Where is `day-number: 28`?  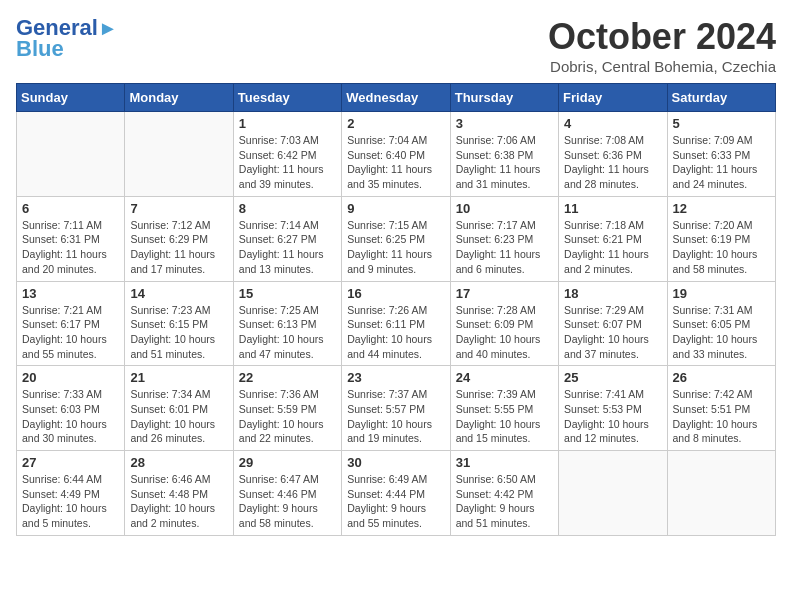 day-number: 28 is located at coordinates (178, 462).